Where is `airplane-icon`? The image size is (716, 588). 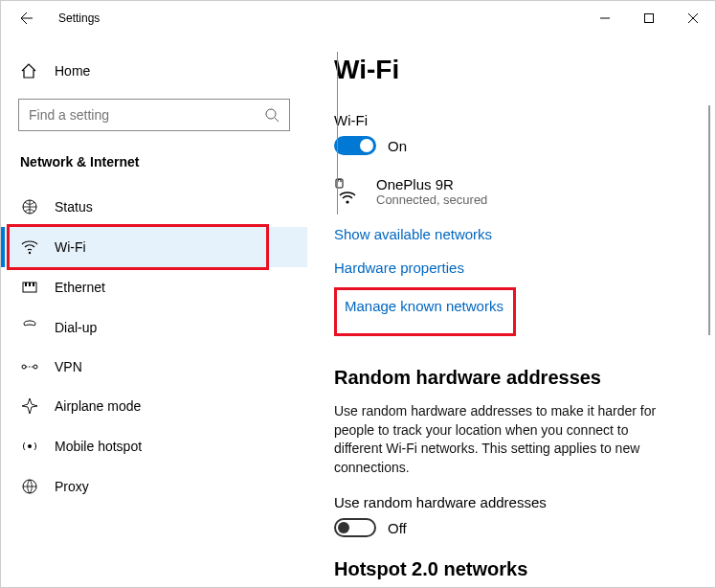
airplane-icon is located at coordinates (30, 406).